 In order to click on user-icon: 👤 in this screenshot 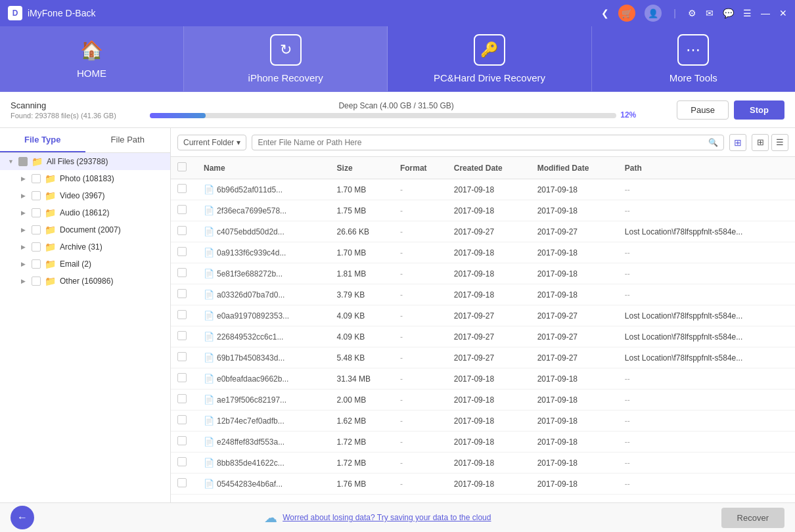, I will do `click(653, 13)`.